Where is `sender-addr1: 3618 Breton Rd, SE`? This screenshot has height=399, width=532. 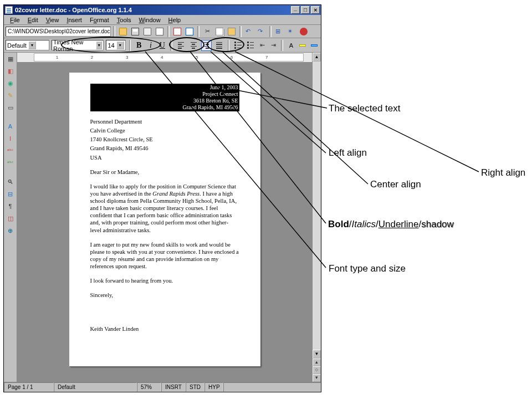 sender-addr1: 3618 Breton Rd, SE is located at coordinates (165, 101).